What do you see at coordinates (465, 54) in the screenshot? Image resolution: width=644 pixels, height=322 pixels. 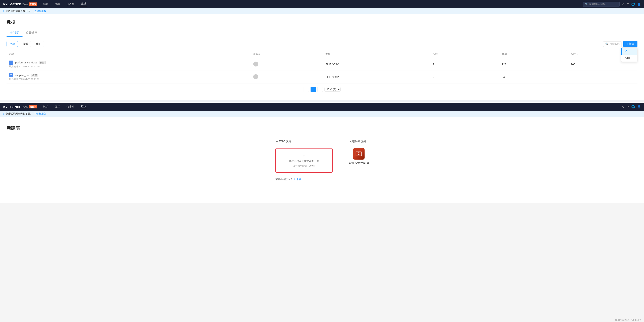 I see `col-metrics: 指标 ↕` at bounding box center [465, 54].